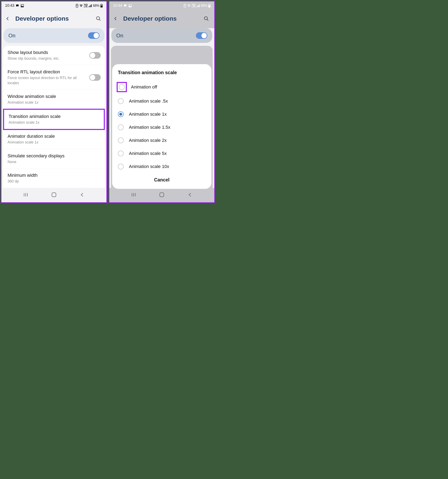 This screenshot has width=448, height=479. What do you see at coordinates (86, 6) in the screenshot?
I see `volte-icon: Vo))LTE` at bounding box center [86, 6].